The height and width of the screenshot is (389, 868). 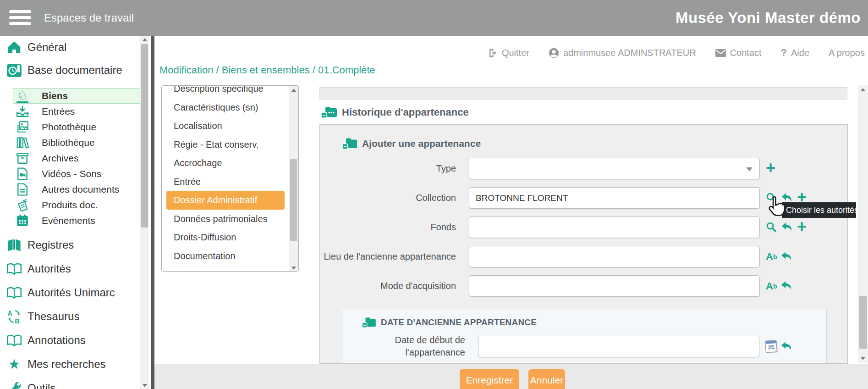 I want to click on calendar-picker-icon: 25, so click(x=771, y=346).